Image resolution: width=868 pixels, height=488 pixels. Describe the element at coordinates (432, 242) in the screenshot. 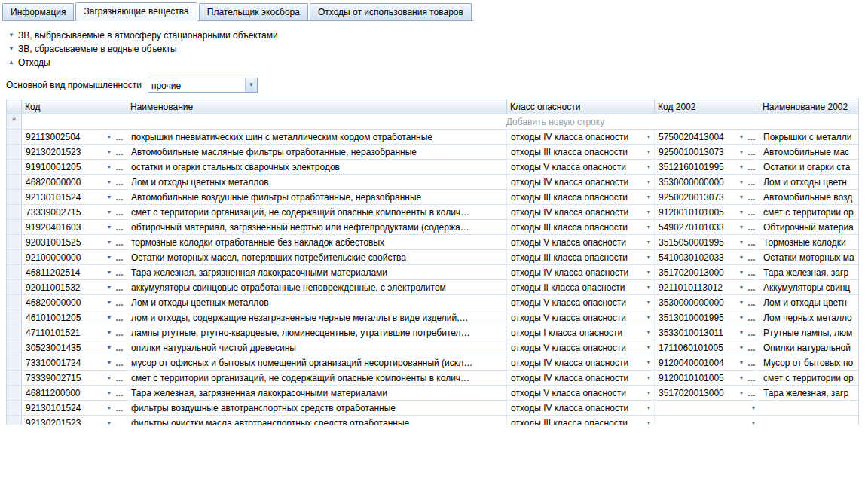

I see `table-row: 92031001525▼…тормозные колодки отработан…` at that location.